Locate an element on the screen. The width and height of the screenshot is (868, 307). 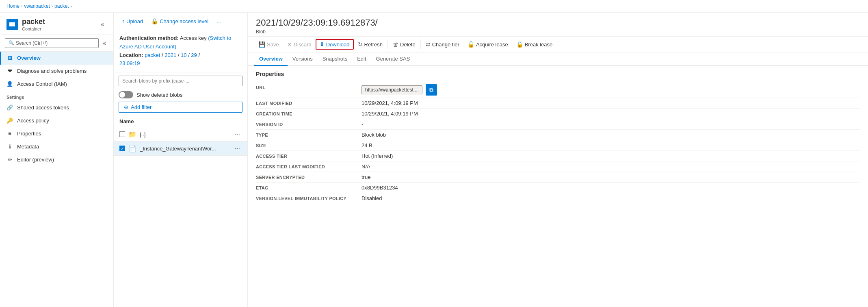
change-tier-label: Change tier is located at coordinates (446, 45).